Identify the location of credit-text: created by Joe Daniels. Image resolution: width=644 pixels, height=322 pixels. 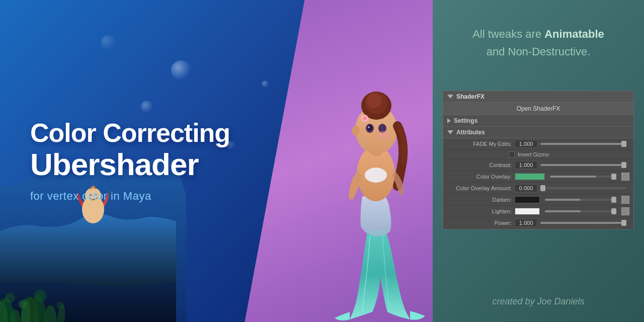
(538, 302).